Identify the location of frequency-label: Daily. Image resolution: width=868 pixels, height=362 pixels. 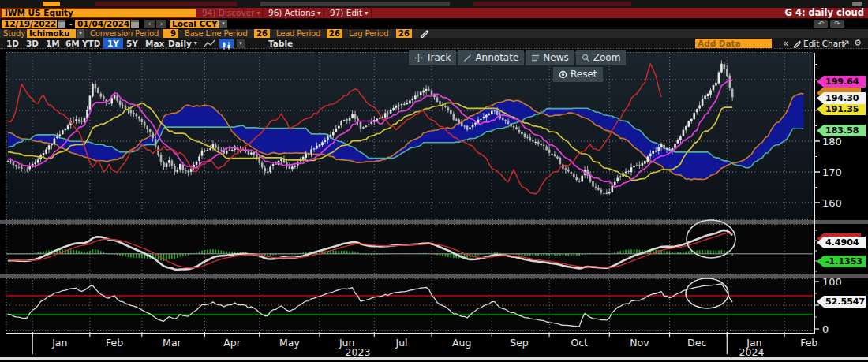
(180, 43).